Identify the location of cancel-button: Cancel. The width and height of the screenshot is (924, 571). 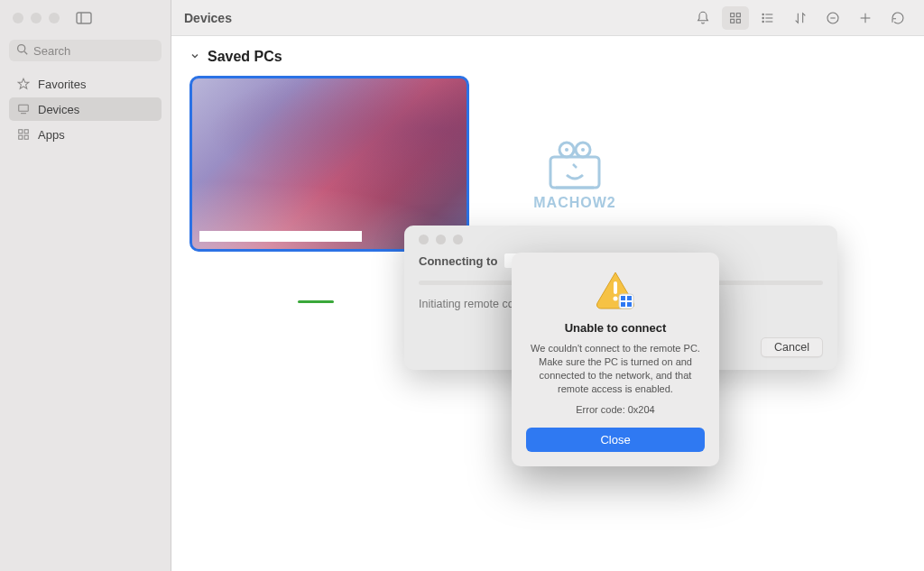
(792, 347).